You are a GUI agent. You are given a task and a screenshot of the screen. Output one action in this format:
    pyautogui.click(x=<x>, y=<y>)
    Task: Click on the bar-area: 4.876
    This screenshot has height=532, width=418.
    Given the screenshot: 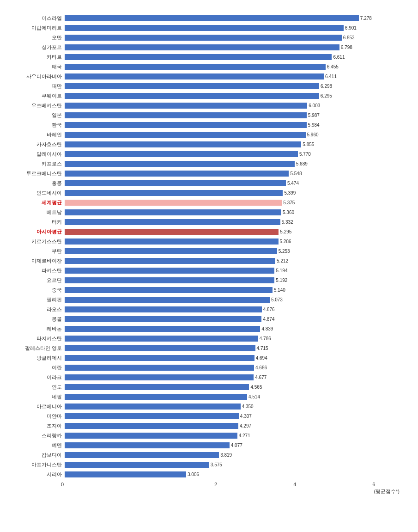 What is the action you would take?
    pyautogui.click(x=235, y=309)
    